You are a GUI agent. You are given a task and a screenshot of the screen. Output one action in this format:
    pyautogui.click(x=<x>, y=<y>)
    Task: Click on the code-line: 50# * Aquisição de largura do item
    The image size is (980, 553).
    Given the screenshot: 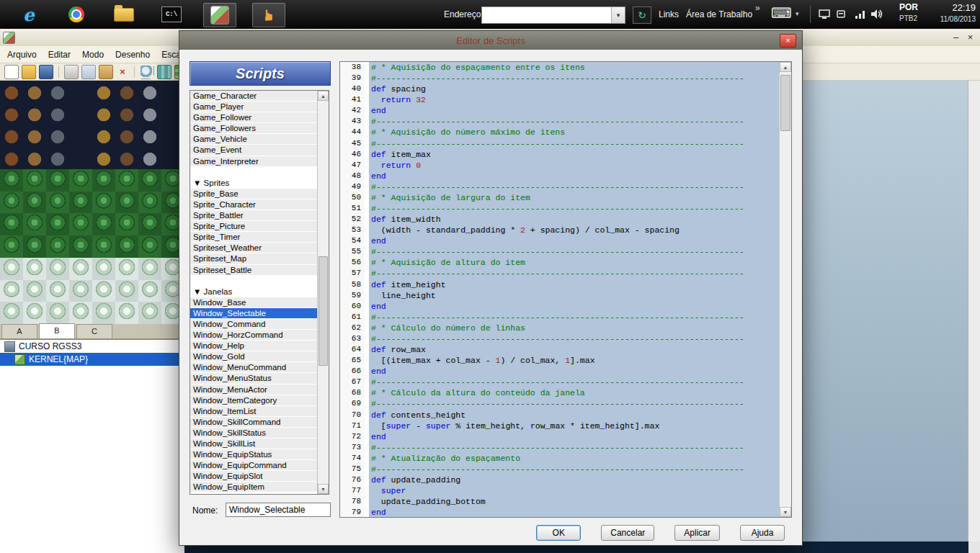 What is the action you would take?
    pyautogui.click(x=559, y=197)
    